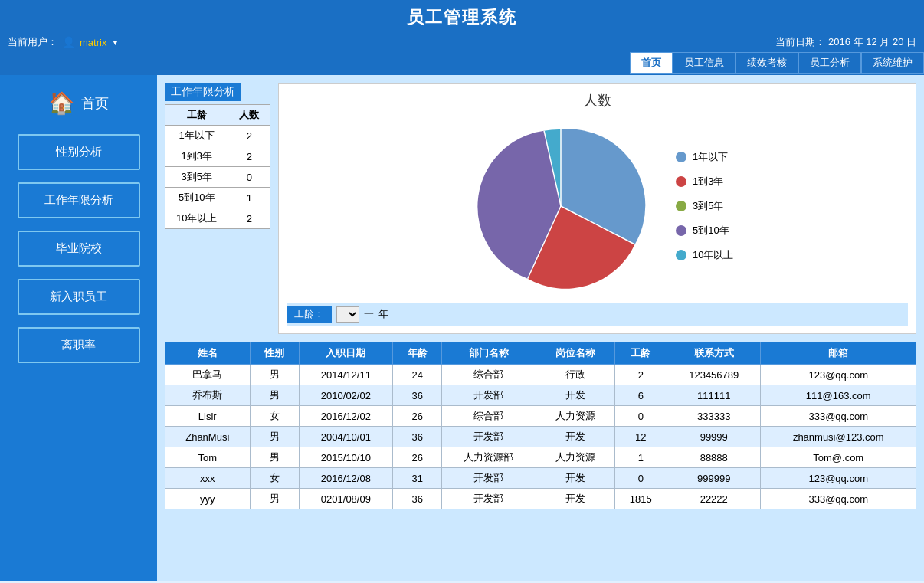  What do you see at coordinates (218, 178) in the screenshot?
I see `table-row: 3到5年 0` at bounding box center [218, 178].